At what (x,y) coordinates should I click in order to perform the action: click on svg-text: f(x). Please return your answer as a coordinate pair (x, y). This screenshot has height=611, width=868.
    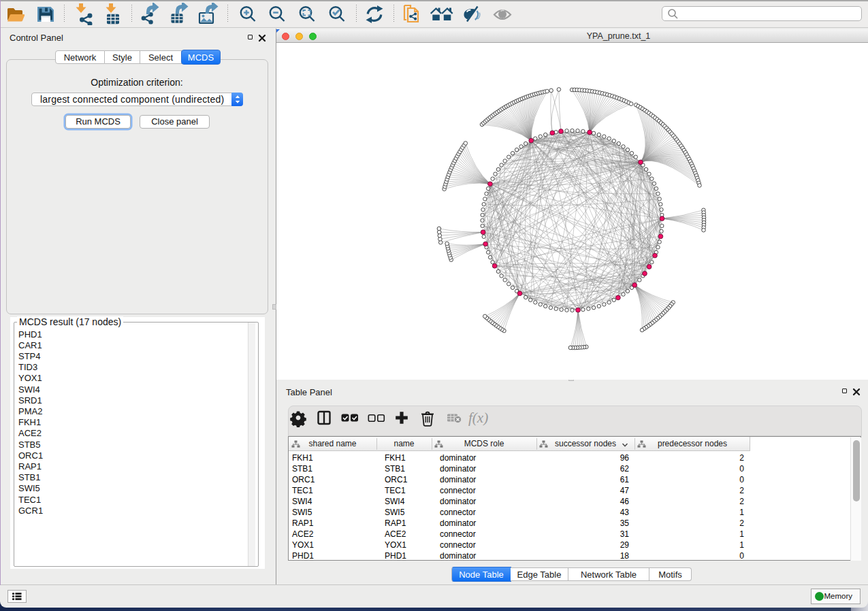
    Looking at the image, I should click on (478, 418).